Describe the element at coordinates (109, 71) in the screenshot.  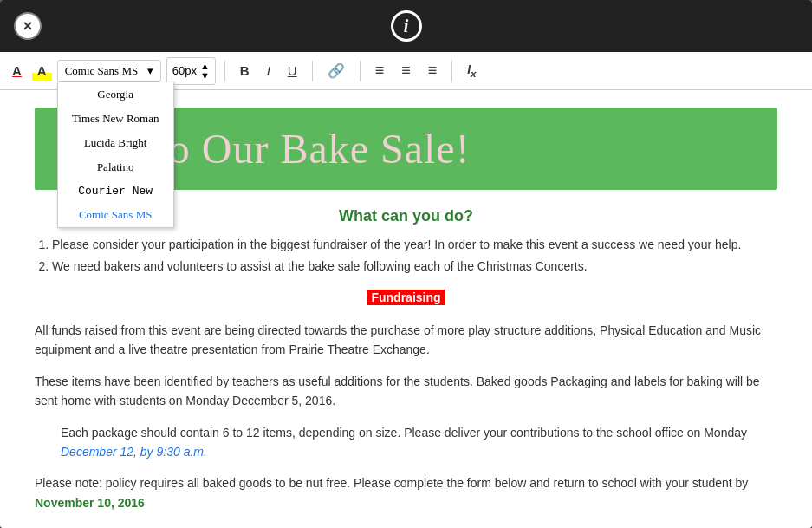
I see `font-selector-button: Comic Sans MS ▾` at that location.